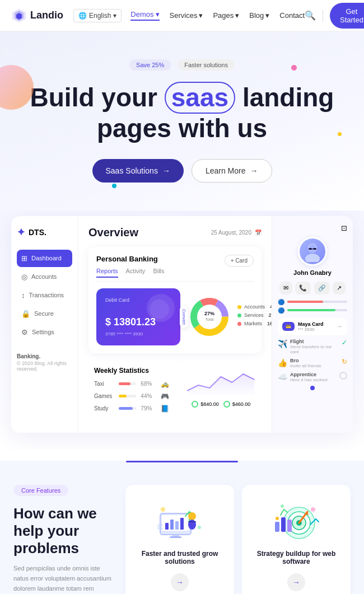 This screenshot has height=594, width=364. What do you see at coordinates (281, 310) in the screenshot?
I see `prog-icon-2: 🔵` at bounding box center [281, 310].